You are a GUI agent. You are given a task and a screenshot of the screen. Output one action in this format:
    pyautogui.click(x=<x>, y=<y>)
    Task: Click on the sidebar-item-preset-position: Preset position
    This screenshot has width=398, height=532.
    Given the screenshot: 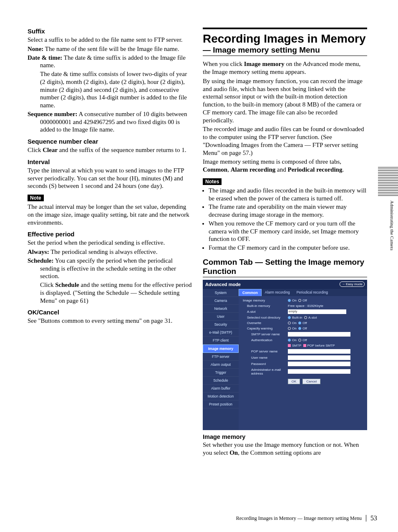 What is the action you would take?
    pyautogui.click(x=221, y=404)
    